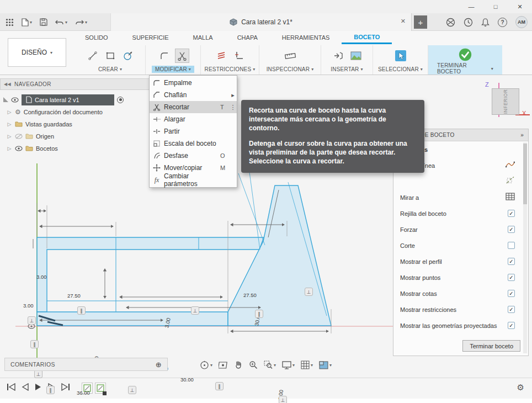 This screenshot has height=403, width=532. What do you see at coordinates (93, 56) in the screenshot?
I see `create-line-icon` at bounding box center [93, 56].